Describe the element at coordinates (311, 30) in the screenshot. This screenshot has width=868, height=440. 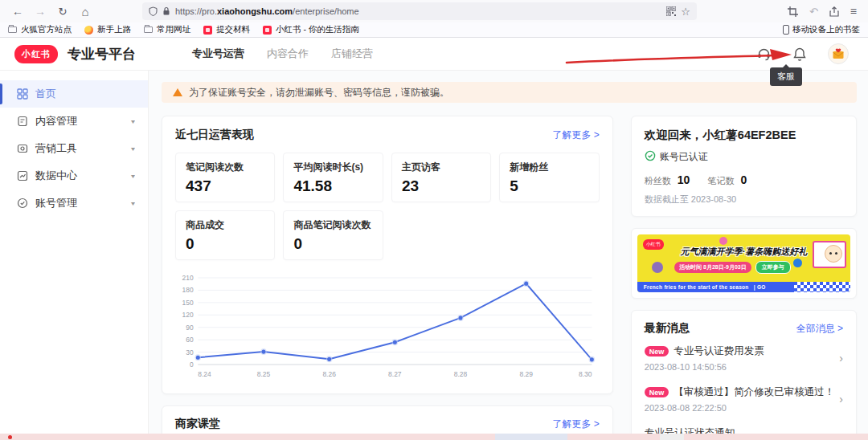
I see `bookmark-item: 小红书 - 你的生活指南` at that location.